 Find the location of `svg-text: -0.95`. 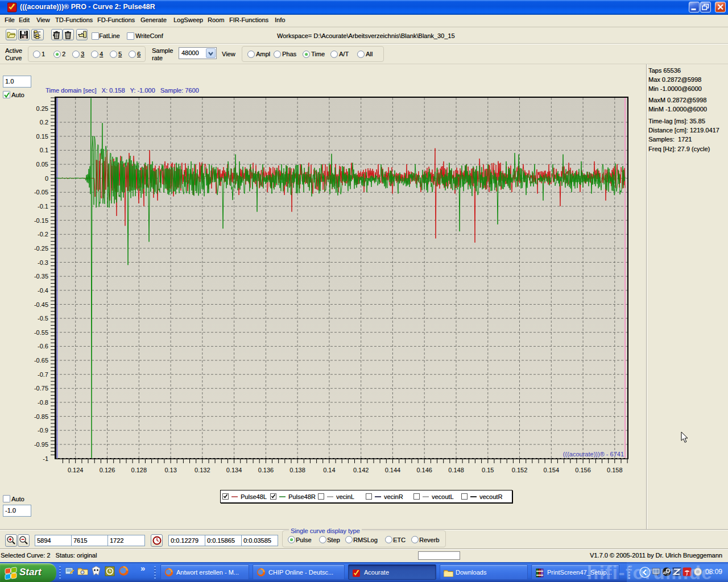

svg-text: -0.95 is located at coordinates (41, 444).